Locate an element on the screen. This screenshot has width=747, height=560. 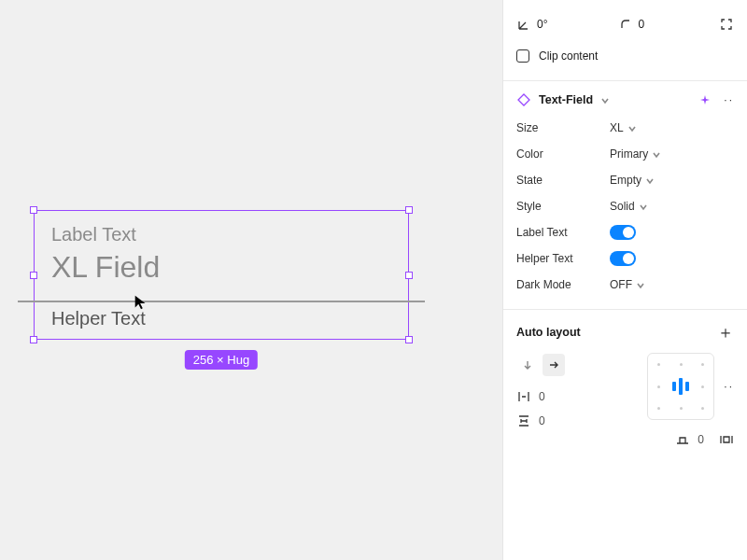
gap-horizontal-icon is located at coordinates (524, 421).